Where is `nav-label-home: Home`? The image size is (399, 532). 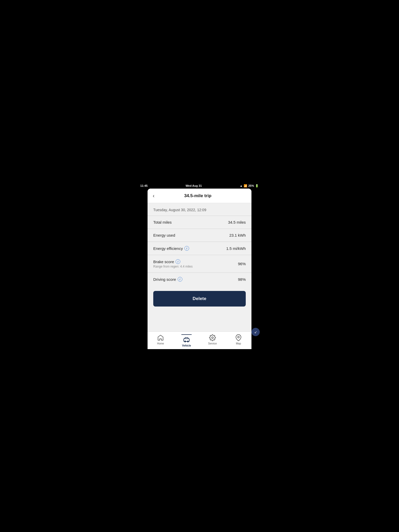 nav-label-home: Home is located at coordinates (161, 343).